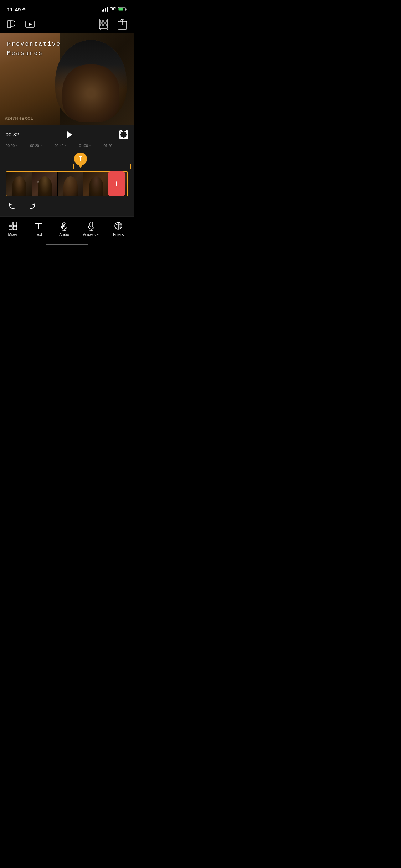  Describe the element at coordinates (67, 135) in the screenshot. I see `playback-controls: 00:32` at that location.